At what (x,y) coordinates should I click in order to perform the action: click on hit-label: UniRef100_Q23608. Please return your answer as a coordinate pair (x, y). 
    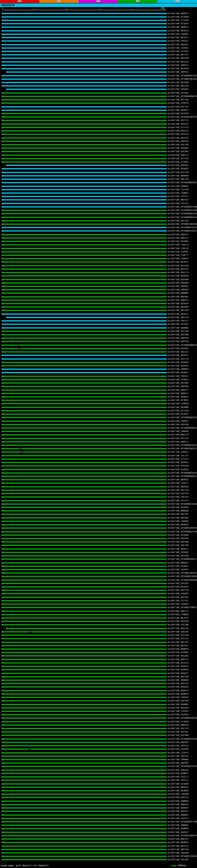
    Looking at the image, I should click on (178, 17).